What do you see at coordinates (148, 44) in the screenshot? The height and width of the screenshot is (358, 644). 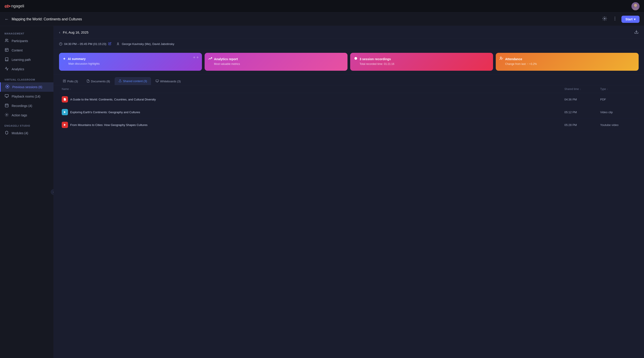 I see `hosts-text: George Kavinsky (Me), David Jabotinsky` at bounding box center [148, 44].